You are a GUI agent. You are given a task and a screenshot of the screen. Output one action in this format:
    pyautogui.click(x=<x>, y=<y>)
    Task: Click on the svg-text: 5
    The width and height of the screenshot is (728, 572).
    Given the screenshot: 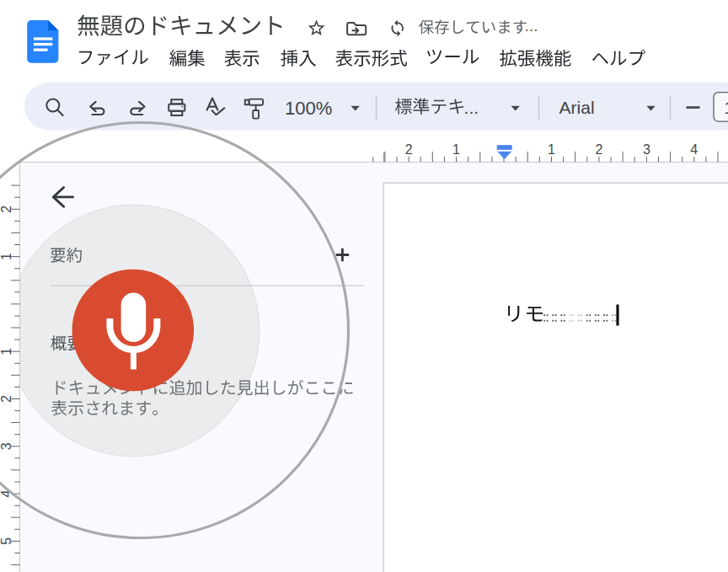 What is the action you would take?
    pyautogui.click(x=7, y=541)
    